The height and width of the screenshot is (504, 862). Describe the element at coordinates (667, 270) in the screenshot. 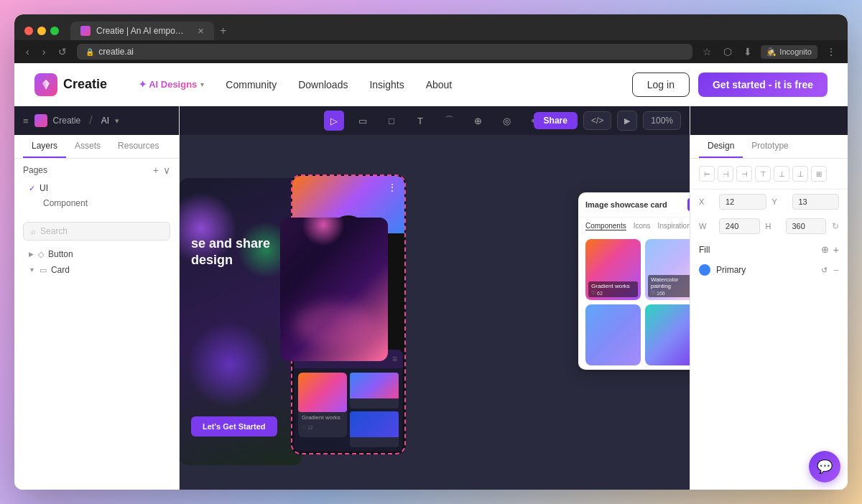

I see `showcase-item-2: Watercolor painting ♡166` at that location.